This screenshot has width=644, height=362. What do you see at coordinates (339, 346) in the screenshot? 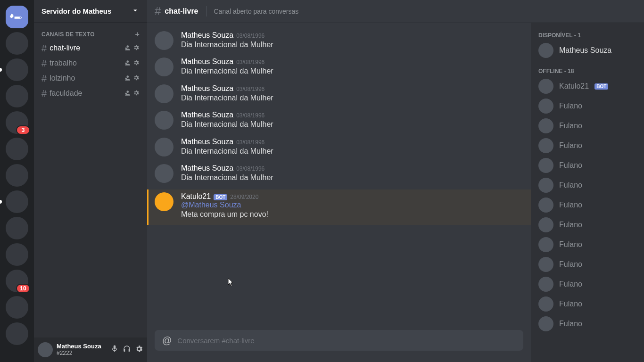
I see `composer: @` at bounding box center [339, 346].